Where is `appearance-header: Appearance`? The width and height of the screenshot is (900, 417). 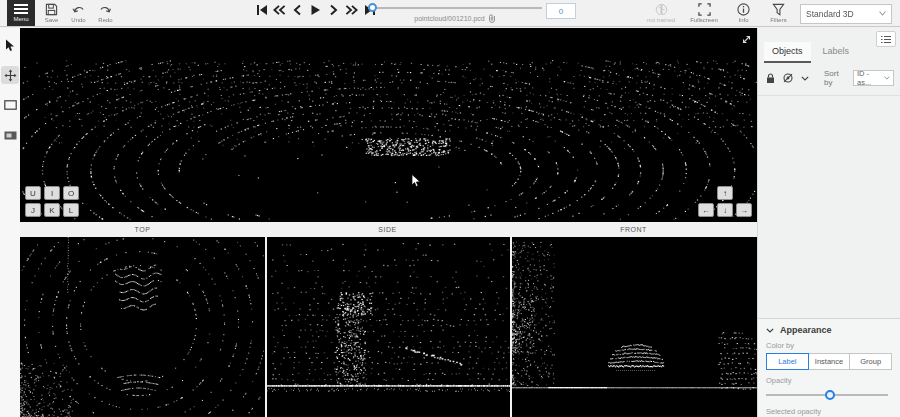
appearance-header: Appearance is located at coordinates (829, 330).